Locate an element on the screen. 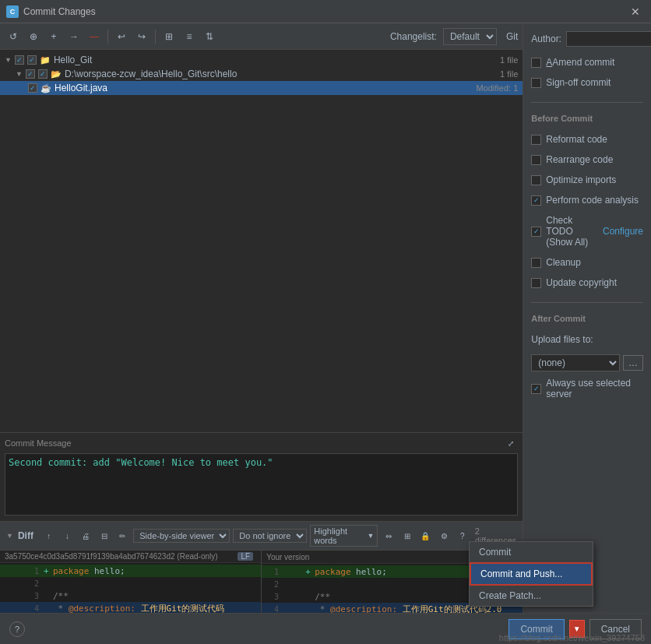  dialog-title: Commit Changes is located at coordinates (325, 12).